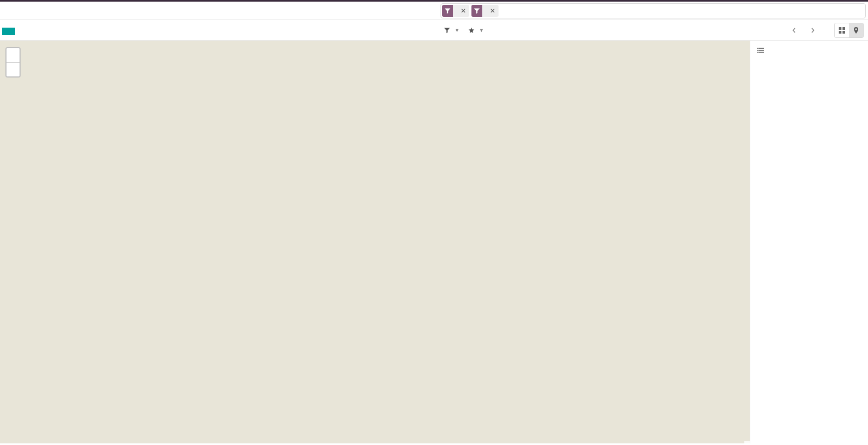 Image resolution: width=868 pixels, height=445 pixels. I want to click on map-attribution, so click(747, 442).